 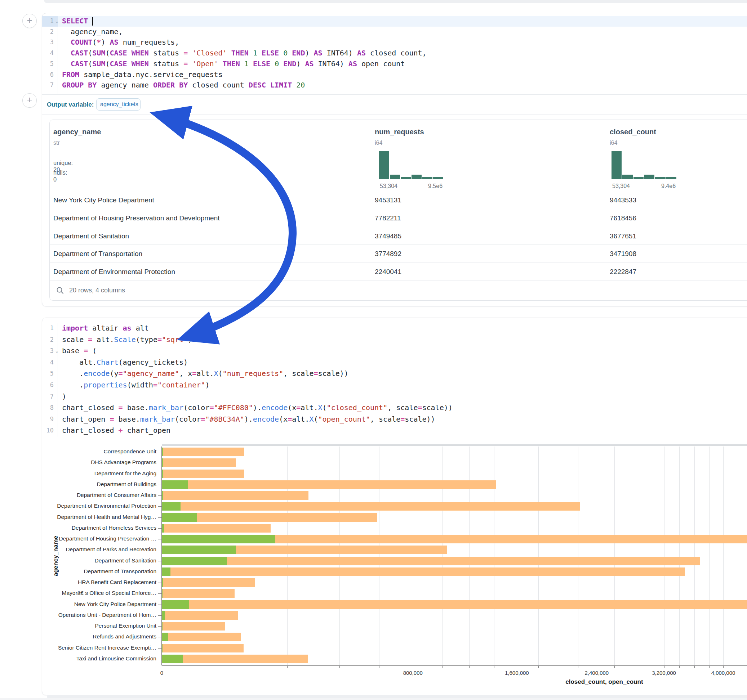 What do you see at coordinates (398, 200) in the screenshot?
I see `table-row: New York City Police Department945313194…` at bounding box center [398, 200].